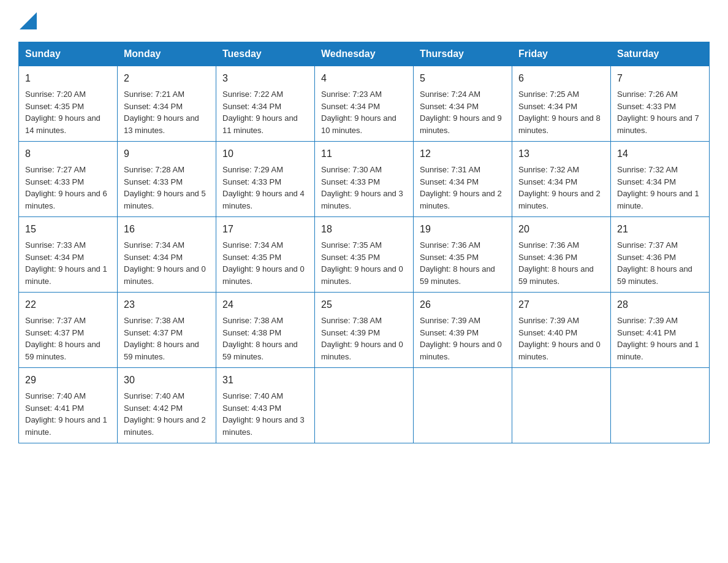  Describe the element at coordinates (661, 54) in the screenshot. I see `weekday-header-saturday: Saturday` at that location.